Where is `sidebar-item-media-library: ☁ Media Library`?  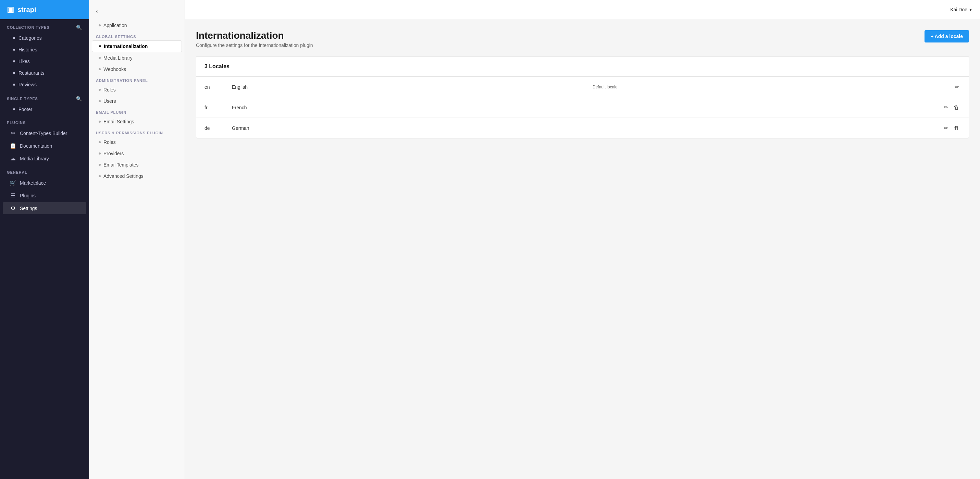
sidebar-item-media-library: ☁ Media Library is located at coordinates (45, 158).